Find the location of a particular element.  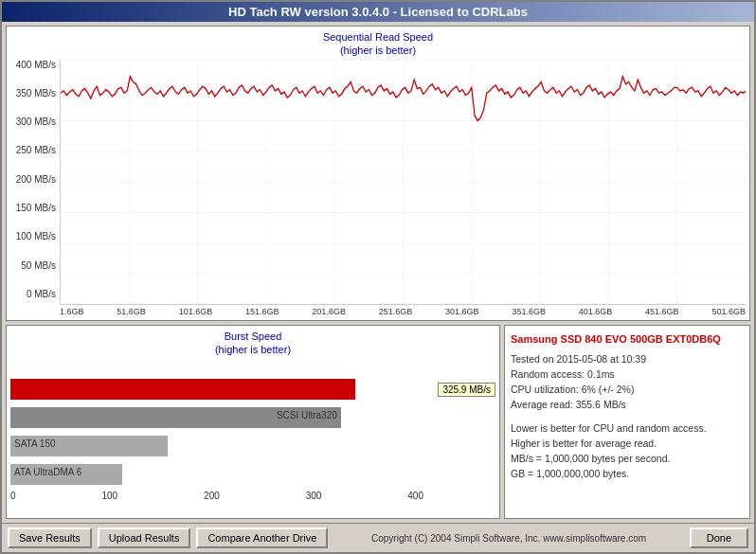

info-line6: Lower is better for CPU and random acces… is located at coordinates (627, 428).